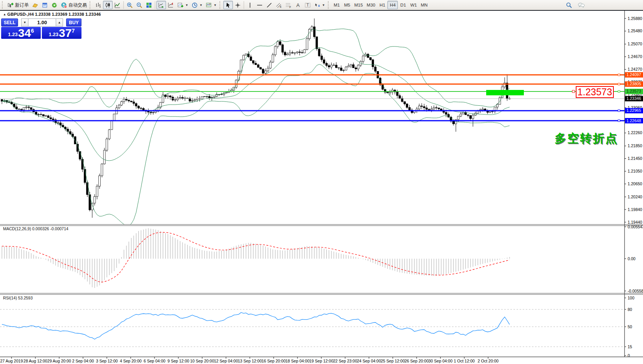 The width and height of the screenshot is (643, 364). What do you see at coordinates (221, 5) in the screenshot?
I see `toolbar-grip` at bounding box center [221, 5].